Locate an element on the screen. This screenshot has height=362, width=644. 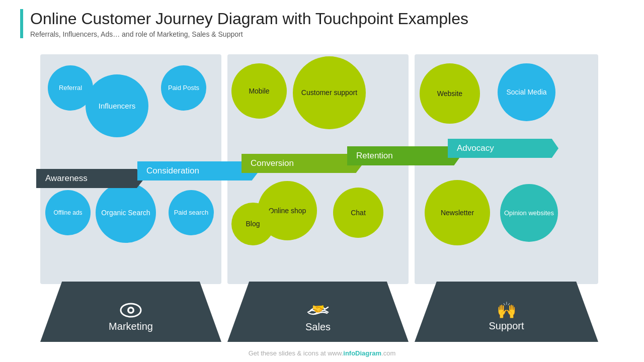
banner-consideration: Consideration is located at coordinates (198, 171).